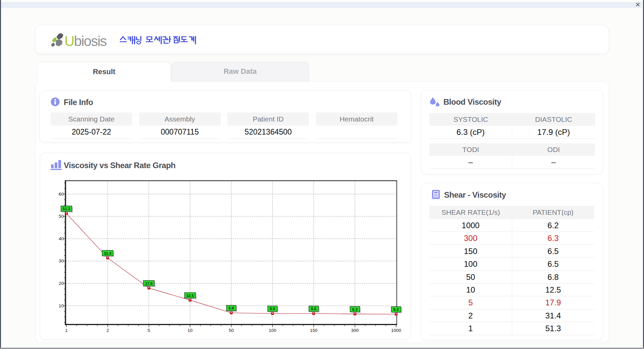 This screenshot has width=644, height=349. What do you see at coordinates (61, 261) in the screenshot?
I see `svg-text: 30` at bounding box center [61, 261].